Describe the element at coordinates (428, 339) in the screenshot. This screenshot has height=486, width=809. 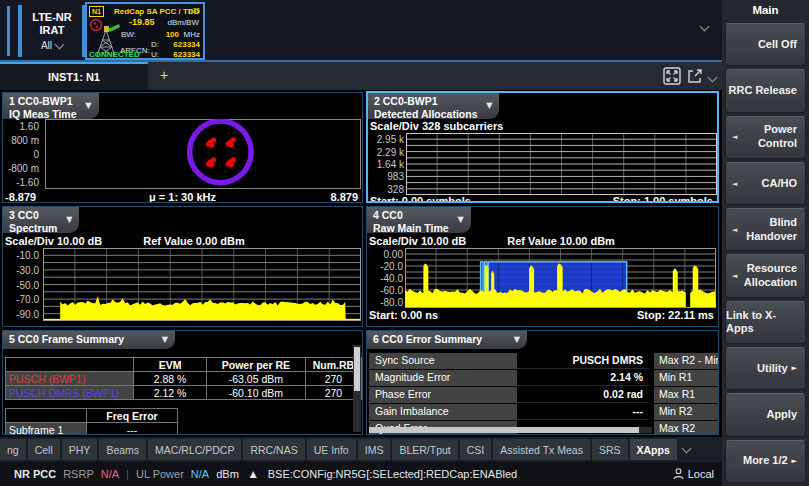
I see `panel6-title: 6 CC0 Error Summary` at that location.